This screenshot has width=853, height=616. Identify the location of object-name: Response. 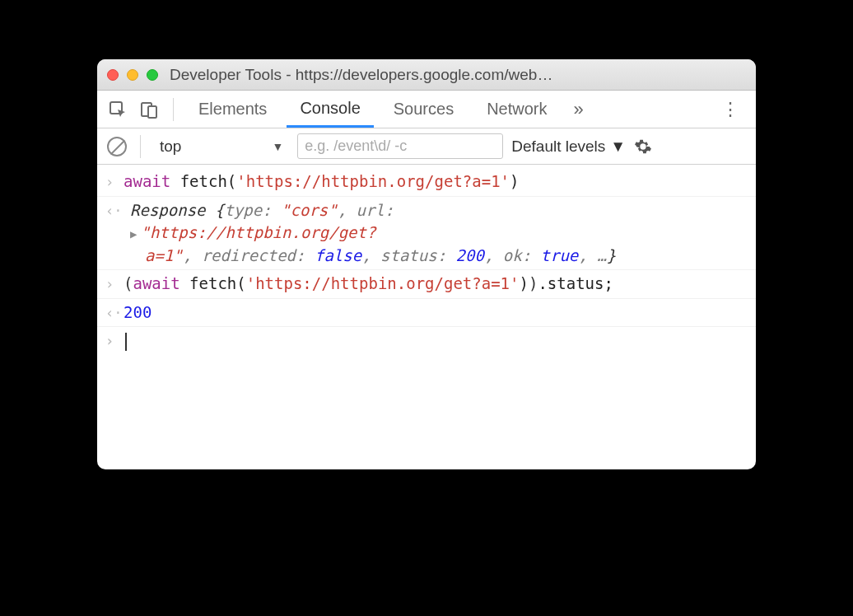
(173, 210).